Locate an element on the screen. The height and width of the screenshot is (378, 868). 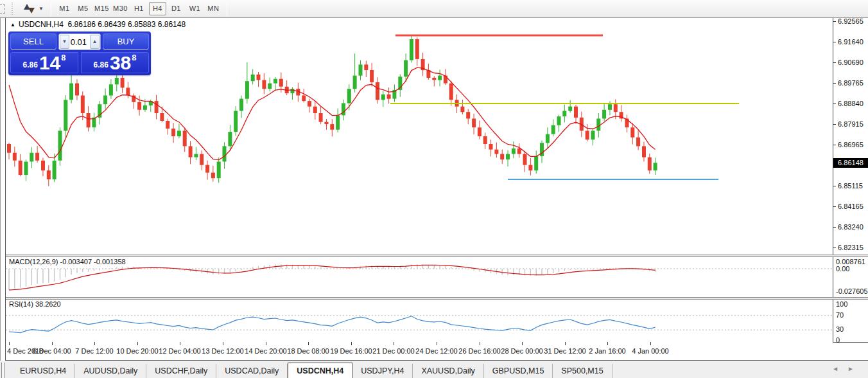
rsi-axis-label: 0 is located at coordinates (838, 340).